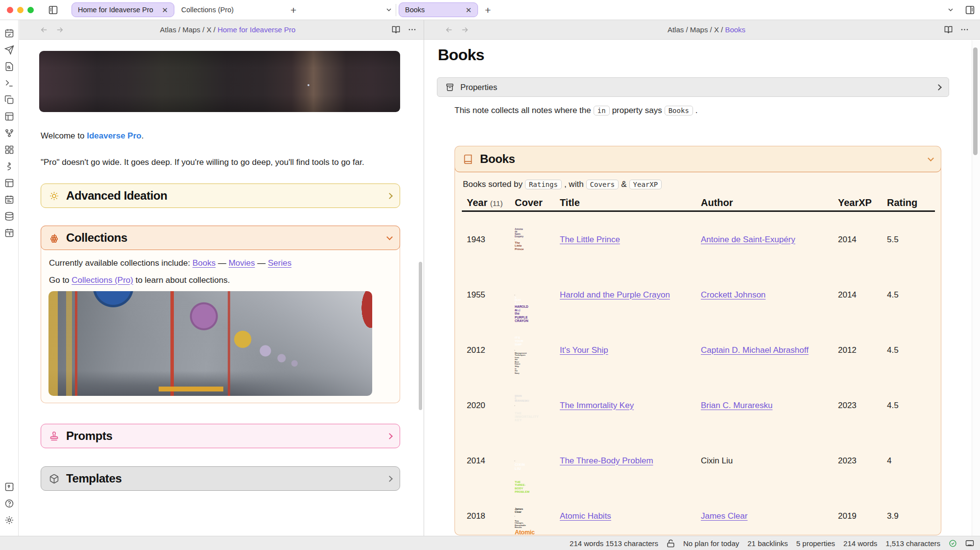  Describe the element at coordinates (860, 543) in the screenshot. I see `word-count-right: 214 words` at that location.